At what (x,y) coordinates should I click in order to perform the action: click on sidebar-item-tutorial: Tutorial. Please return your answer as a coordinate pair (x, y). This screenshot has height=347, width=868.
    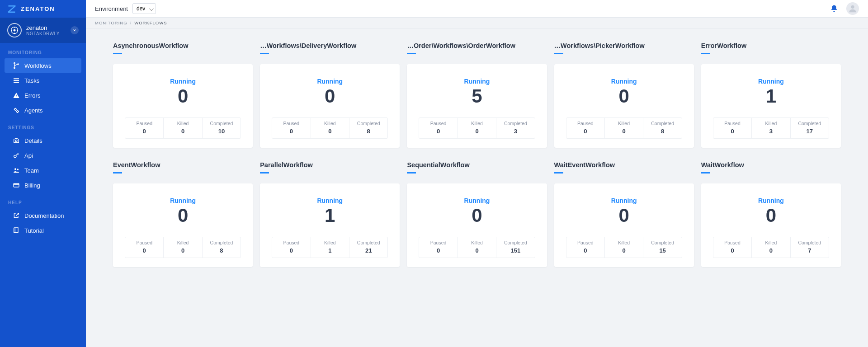
    Looking at the image, I should click on (43, 230).